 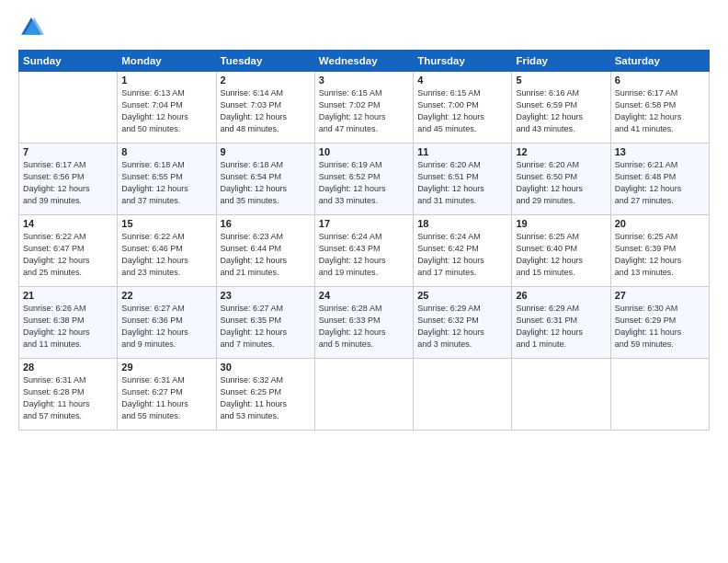 What do you see at coordinates (364, 179) in the screenshot?
I see `calendar-cell: 10Sunrise: 6:19 AM Sunset: 6:52 PM Dayli…` at bounding box center [364, 179].